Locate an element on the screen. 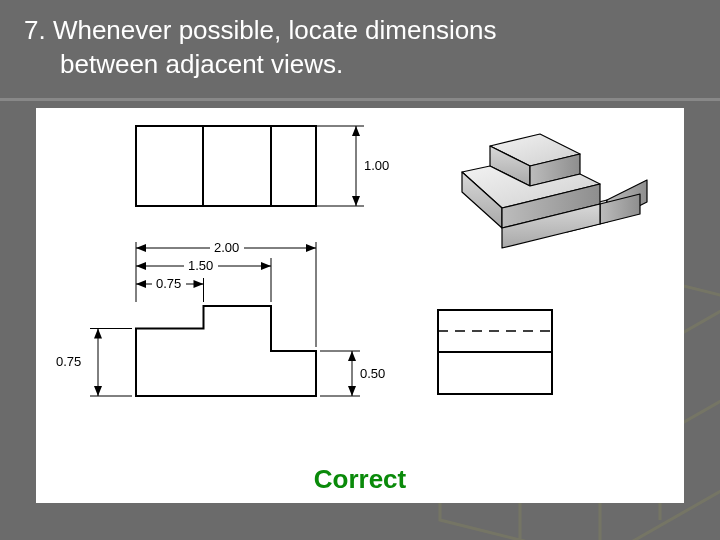 The height and width of the screenshot is (540, 720). heading-line-2: between adjacent views. is located at coordinates (360, 65).